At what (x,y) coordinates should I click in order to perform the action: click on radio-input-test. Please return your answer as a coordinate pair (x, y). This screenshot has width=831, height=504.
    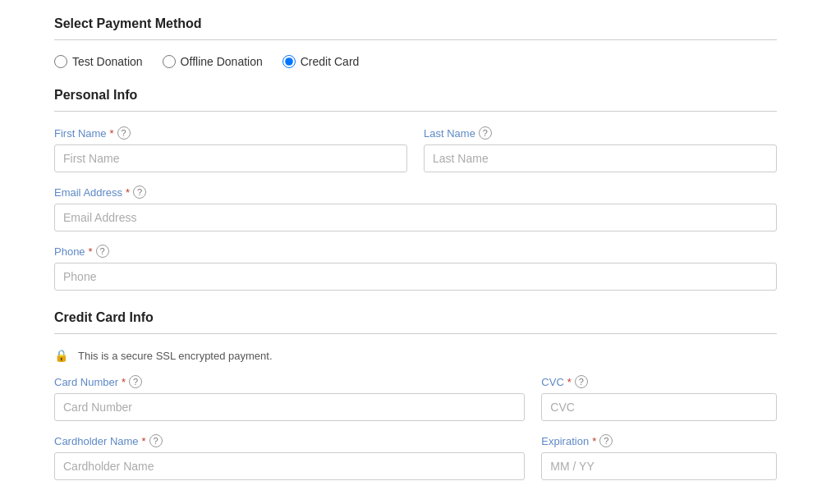
    Looking at the image, I should click on (61, 62).